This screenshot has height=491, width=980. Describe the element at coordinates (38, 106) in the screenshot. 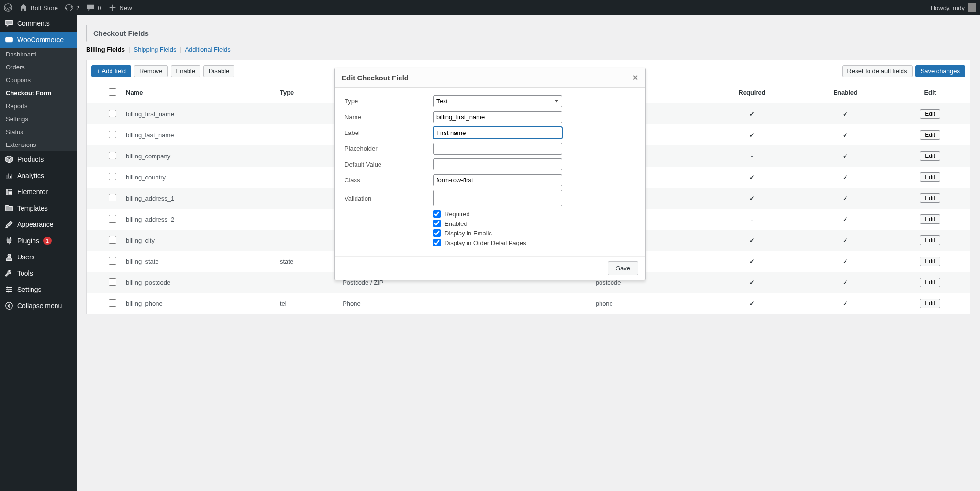

I see `submenu-item-reports: Reports` at that location.